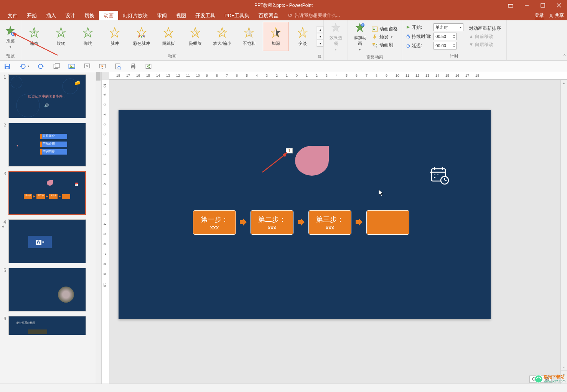 The height and width of the screenshot is (392, 567). I want to click on qat-quick-print, so click(133, 66).